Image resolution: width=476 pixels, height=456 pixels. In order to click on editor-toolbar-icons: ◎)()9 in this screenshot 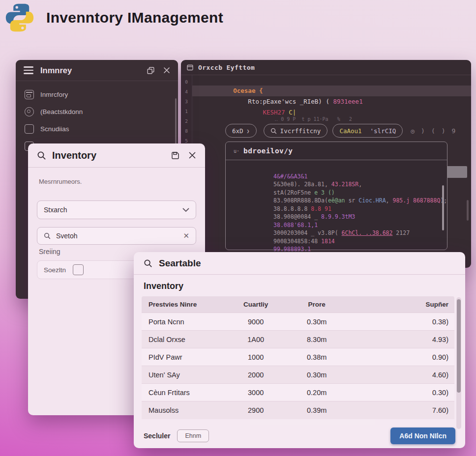, I will do `click(433, 131)`.